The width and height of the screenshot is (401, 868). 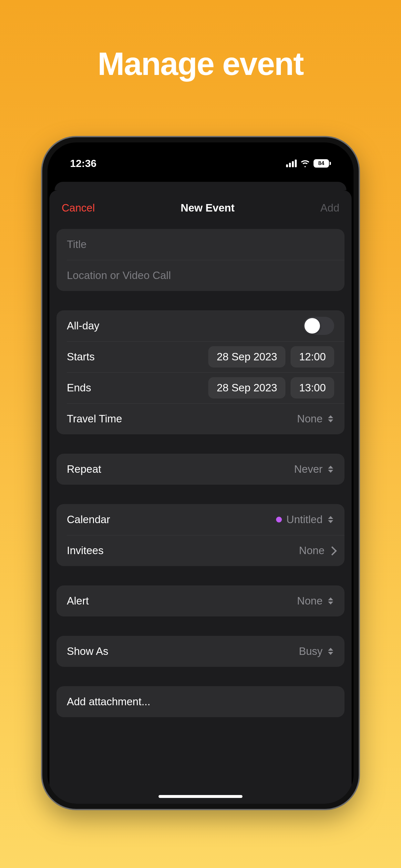 I want to click on calendar-row: Calendar Untitled, so click(x=201, y=520).